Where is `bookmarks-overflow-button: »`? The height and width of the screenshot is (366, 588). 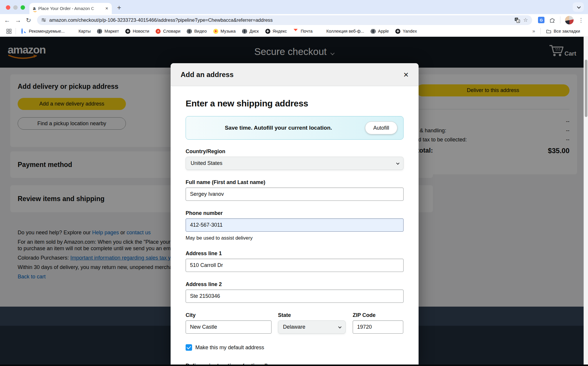
bookmarks-overflow-button: » is located at coordinates (534, 31).